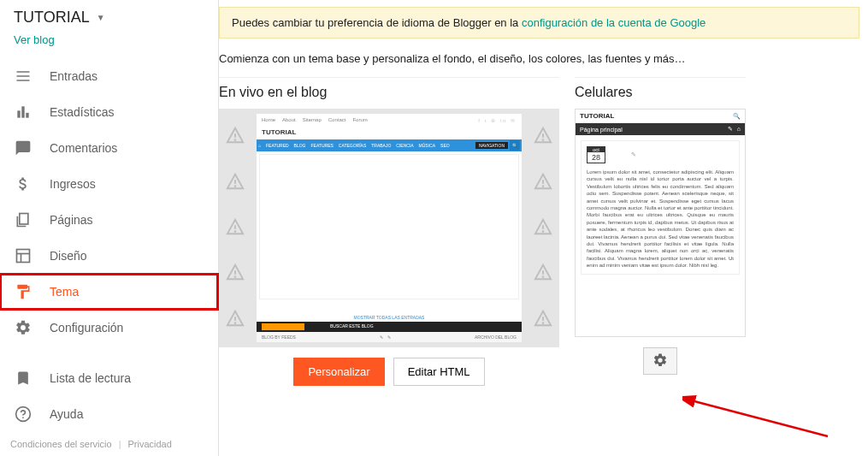 This screenshot has height=456, width=868. What do you see at coordinates (109, 184) in the screenshot?
I see `sidebar-item-earnings: Ingresos` at bounding box center [109, 184].